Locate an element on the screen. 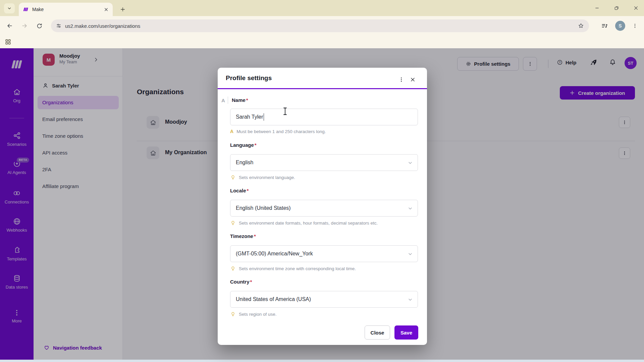  forward-button is located at coordinates (24, 26).